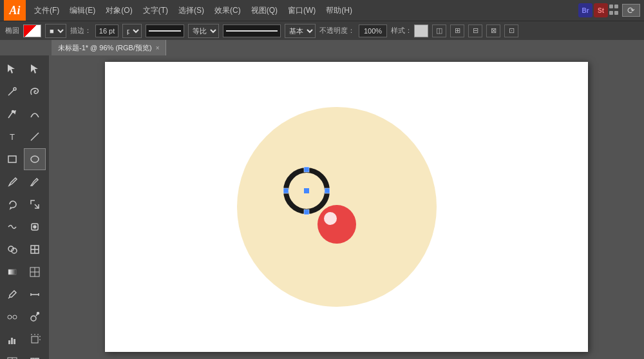  I want to click on symbol-sprayer-tool, so click(35, 317).